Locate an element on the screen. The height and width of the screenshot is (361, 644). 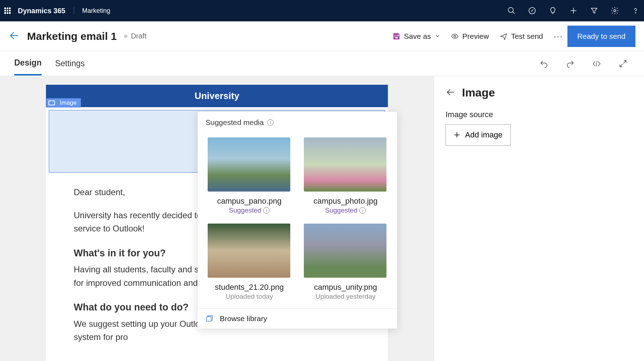
email-header: University is located at coordinates (217, 96).